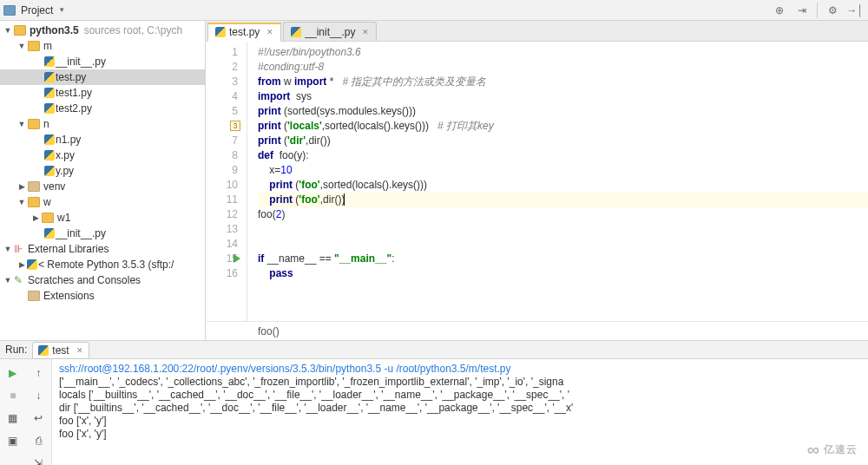 The image size is (868, 465). Describe the element at coordinates (314, 395) in the screenshot. I see `output-line: locals ['__builtins__', '__cached__', '_…` at that location.